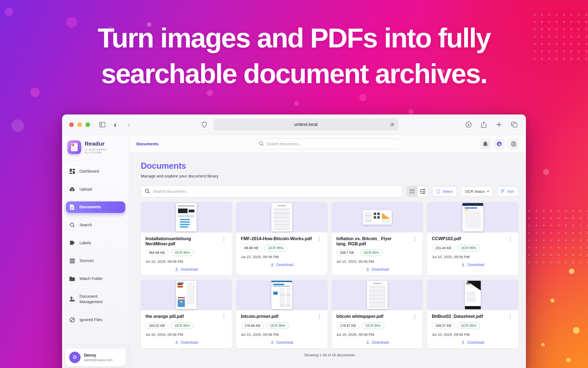 The width and height of the screenshot is (588, 368). What do you see at coordinates (377, 314) in the screenshot?
I see `document-card: bitcoin whitepaper.pdf ⋮ 179.97 KB OCR 9…` at bounding box center [377, 314].